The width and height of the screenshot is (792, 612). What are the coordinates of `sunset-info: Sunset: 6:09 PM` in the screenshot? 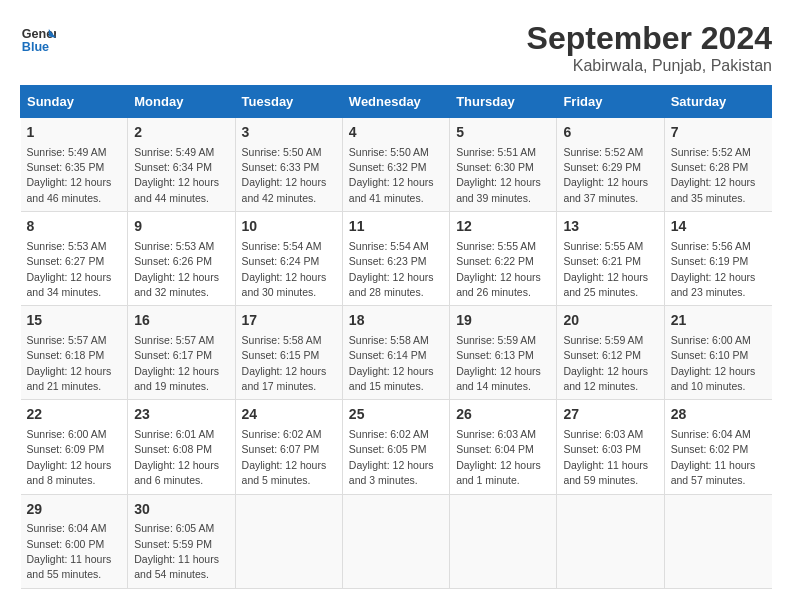 It's located at (66, 449).